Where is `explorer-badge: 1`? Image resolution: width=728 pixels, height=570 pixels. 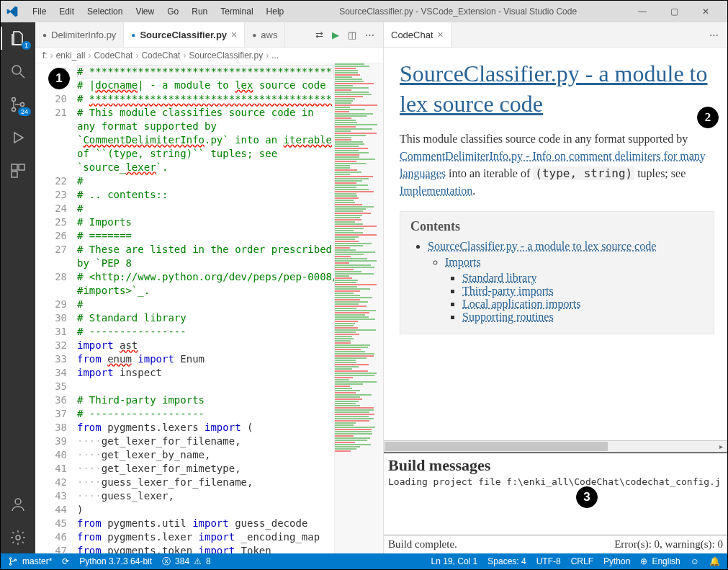 explorer-badge: 1 is located at coordinates (26, 45).